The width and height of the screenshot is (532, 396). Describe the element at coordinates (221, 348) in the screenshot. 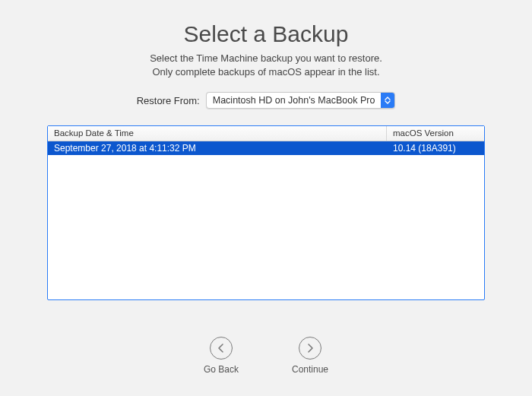

I see `arrow-left-icon` at that location.